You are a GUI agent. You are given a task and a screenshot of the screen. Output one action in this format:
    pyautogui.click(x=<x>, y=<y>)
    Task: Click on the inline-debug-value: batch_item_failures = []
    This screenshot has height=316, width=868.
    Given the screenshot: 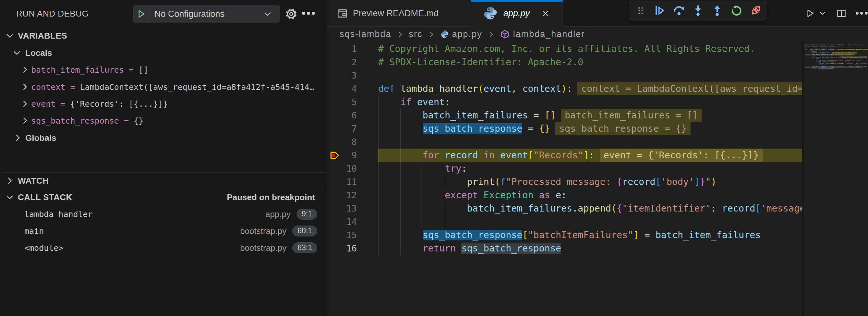 What is the action you would take?
    pyautogui.click(x=631, y=115)
    